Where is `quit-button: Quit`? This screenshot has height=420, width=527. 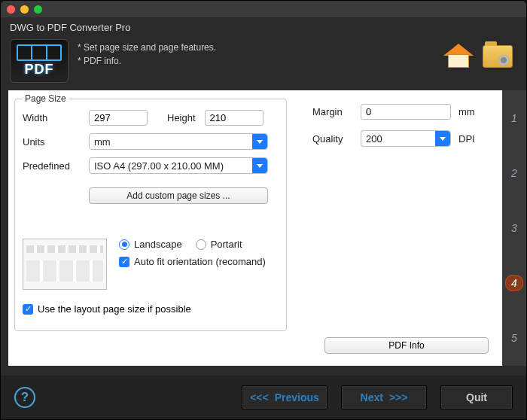 quit-button: Quit is located at coordinates (477, 397).